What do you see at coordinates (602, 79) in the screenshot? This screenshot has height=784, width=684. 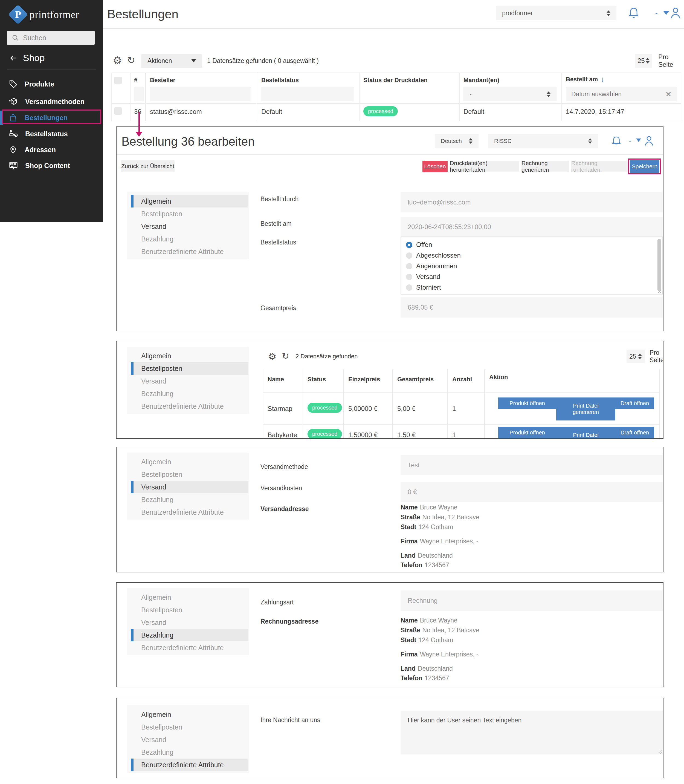 I see `sort-desc-icon: ↓` at bounding box center [602, 79].